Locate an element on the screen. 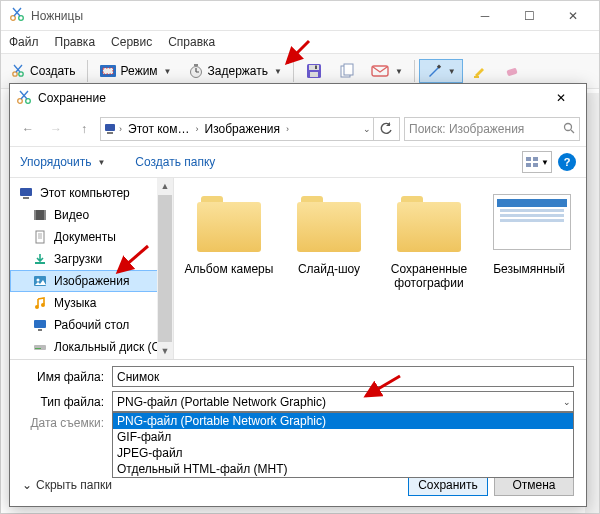 The height and width of the screenshot is (514, 600). sidebar-item-desktop: Рабочий стол is located at coordinates (92, 325).